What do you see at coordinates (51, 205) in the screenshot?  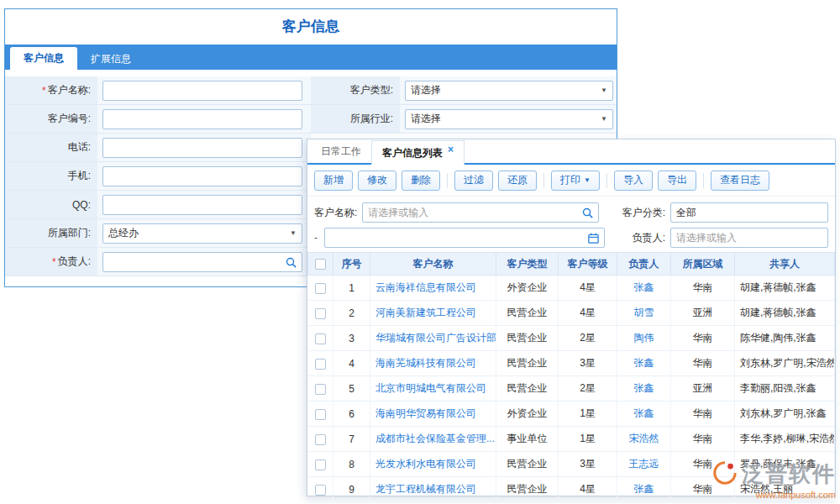 I see `form-field-label: * QQ:` at bounding box center [51, 205].